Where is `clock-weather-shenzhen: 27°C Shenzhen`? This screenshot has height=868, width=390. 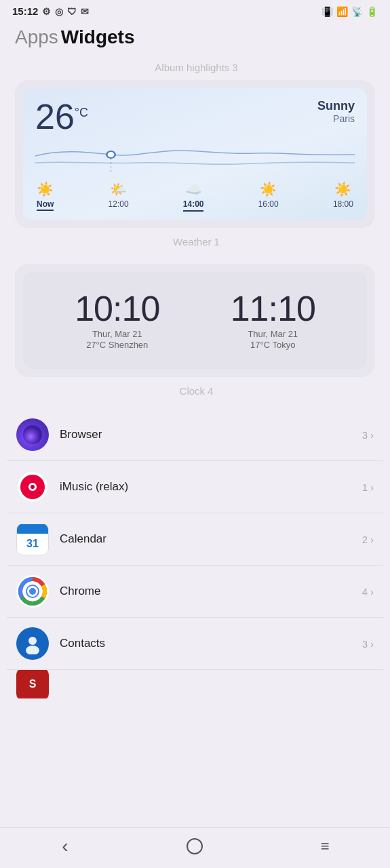
clock-weather-shenzhen: 27°C Shenzhen is located at coordinates (117, 344).